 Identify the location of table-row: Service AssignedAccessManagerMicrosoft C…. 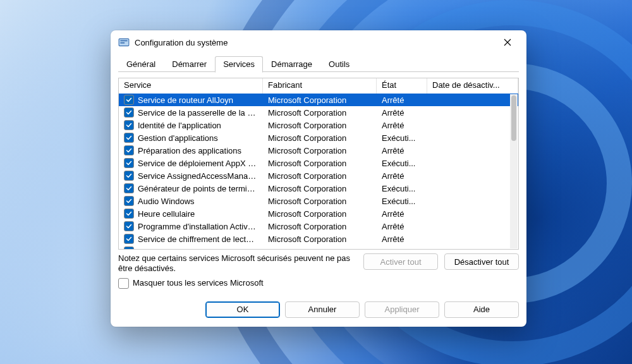
(319, 176).